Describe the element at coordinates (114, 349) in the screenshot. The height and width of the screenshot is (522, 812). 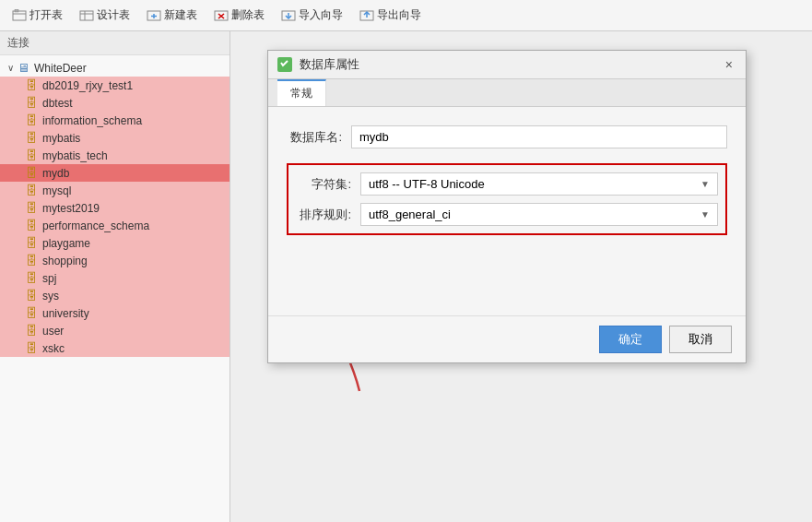
I see `list-item: 🗄 xskc` at that location.